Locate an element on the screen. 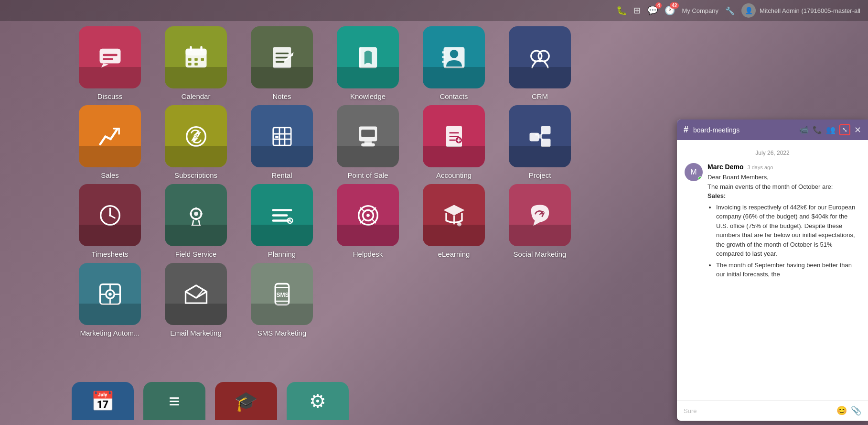 The height and width of the screenshot is (425, 868). company-name: My Company is located at coordinates (700, 11).